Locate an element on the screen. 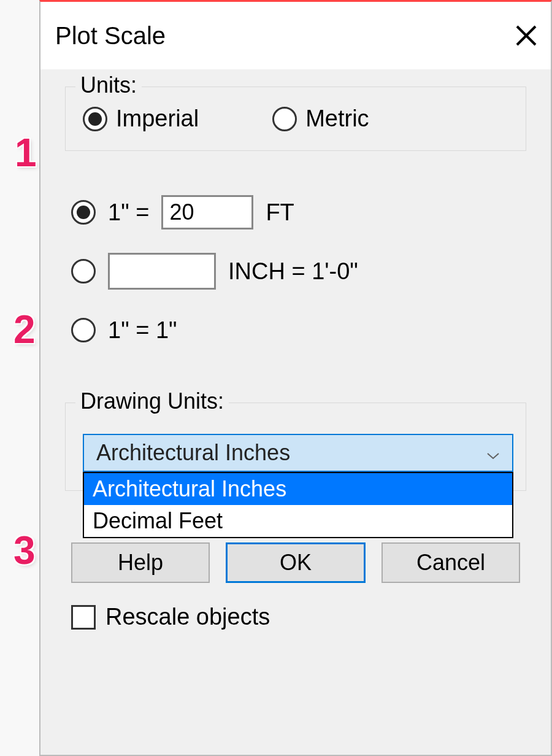 The height and width of the screenshot is (756, 552). units-fieldset: Units: Imperial Metric is located at coordinates (296, 119).